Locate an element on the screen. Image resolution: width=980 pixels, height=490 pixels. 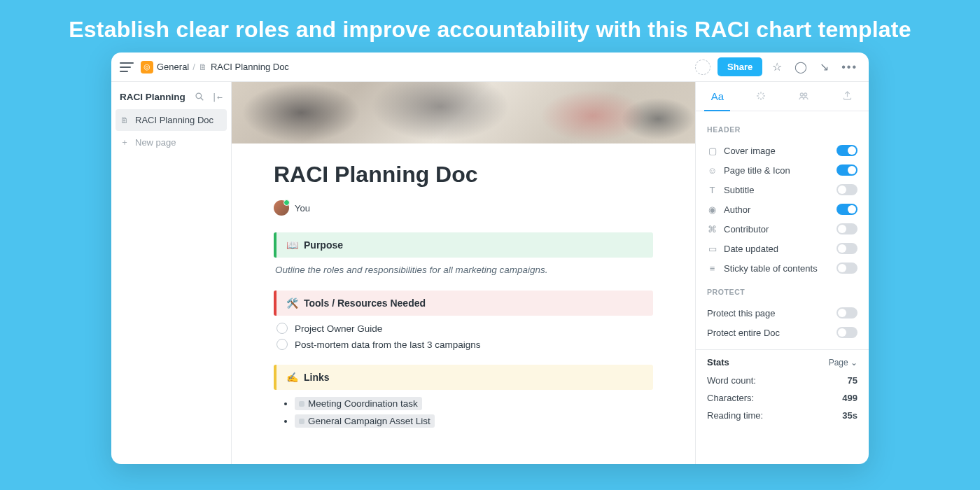
collapse-sidebar-icon: |← is located at coordinates (217, 97).